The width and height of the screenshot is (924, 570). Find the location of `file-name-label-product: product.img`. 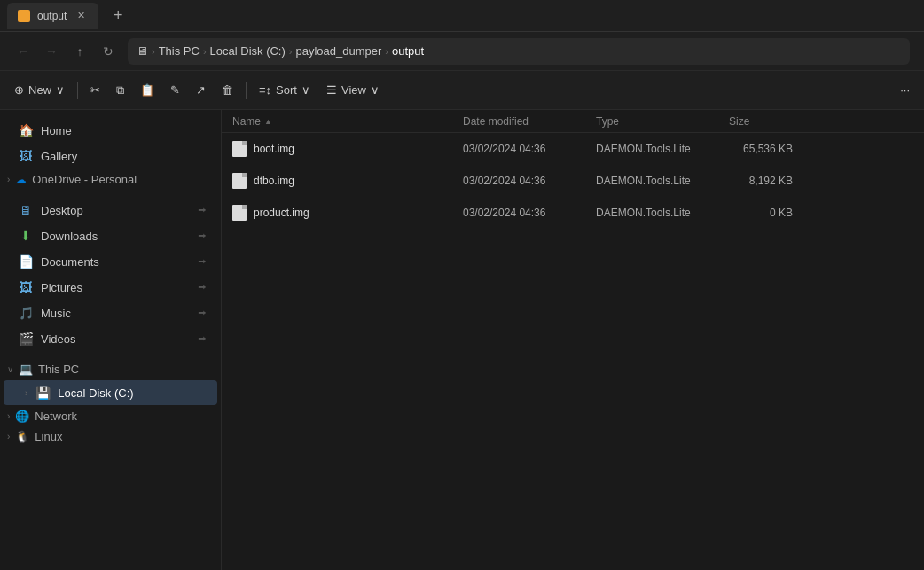

file-name-label-product: product.img is located at coordinates (282, 213).